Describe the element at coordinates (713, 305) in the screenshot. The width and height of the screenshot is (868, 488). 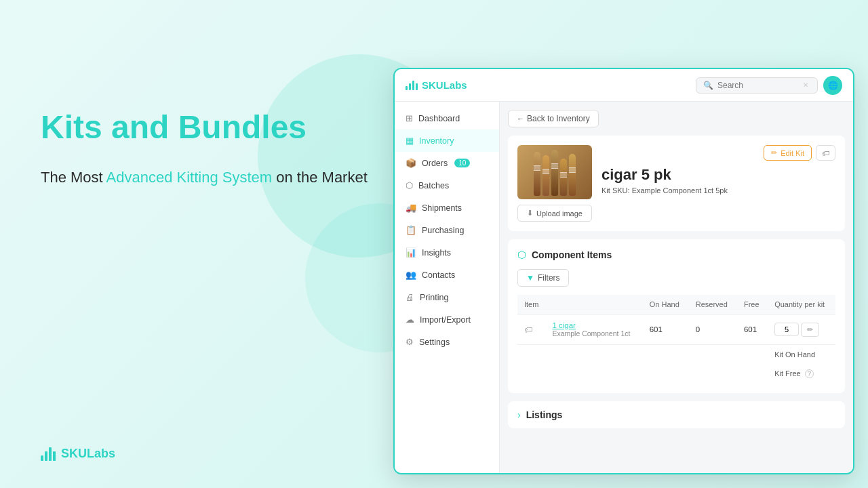
I see `th-reserved: Reserved` at that location.